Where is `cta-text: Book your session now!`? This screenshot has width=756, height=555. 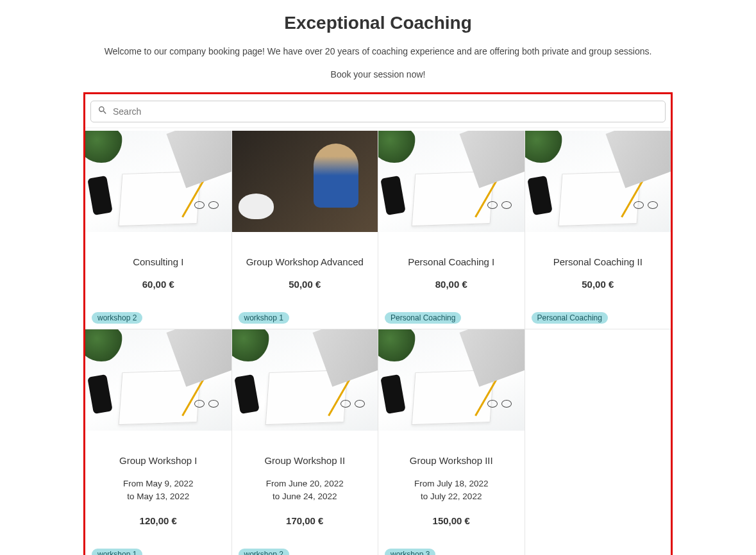
cta-text: Book your session now! is located at coordinates (378, 74).